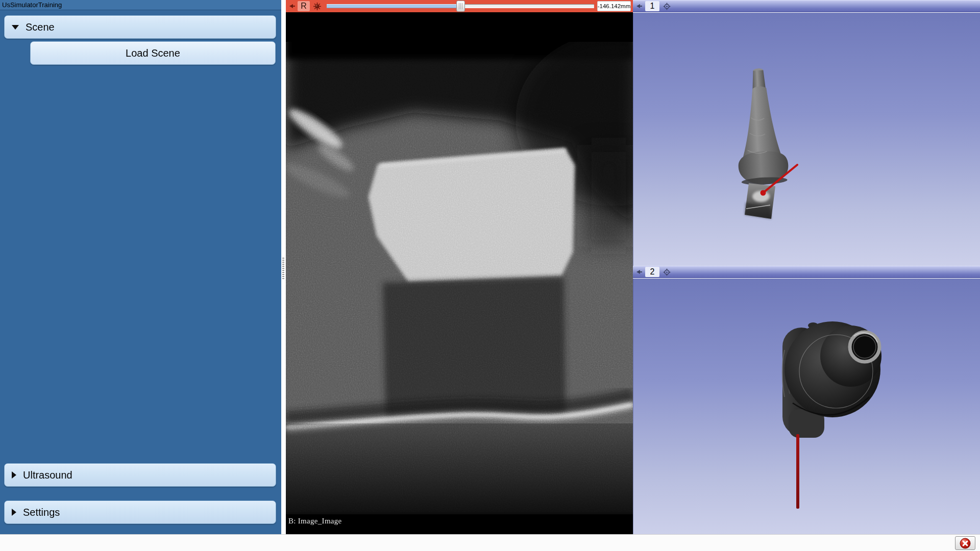 The image size is (980, 551). I want to click on slider-fill, so click(394, 6).